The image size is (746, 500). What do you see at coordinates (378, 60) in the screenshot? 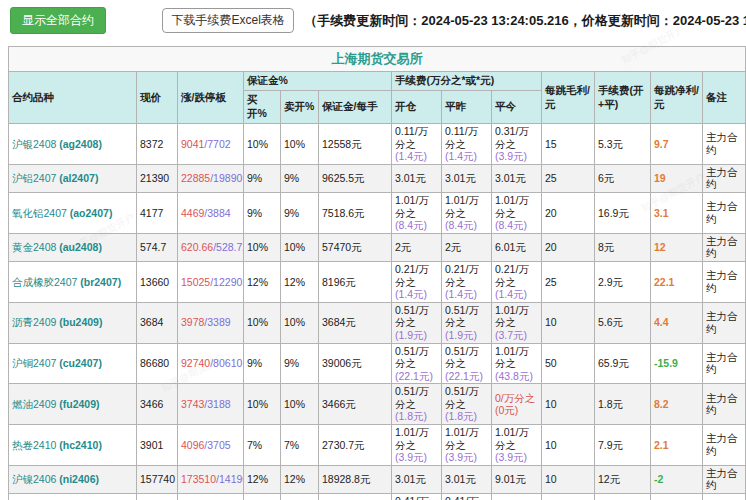
I see `exchange-title: 上海期货交易所` at bounding box center [378, 60].